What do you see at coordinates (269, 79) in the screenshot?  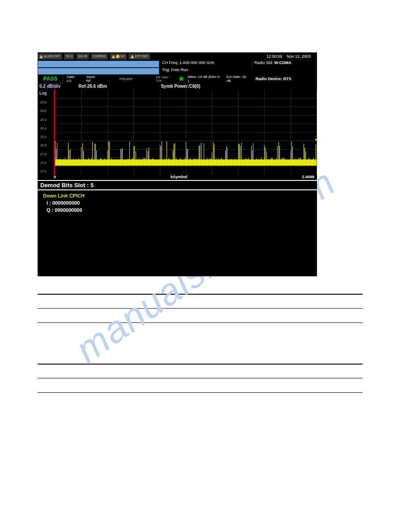 I see `radio-device-label: Radio Device:` at bounding box center [269, 79].